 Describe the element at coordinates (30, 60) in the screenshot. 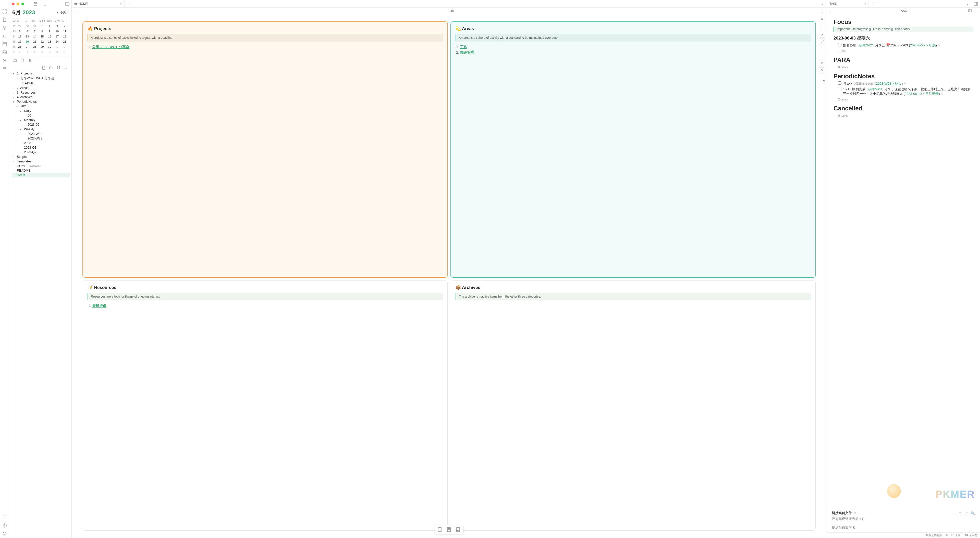

I see `hash-icon` at that location.